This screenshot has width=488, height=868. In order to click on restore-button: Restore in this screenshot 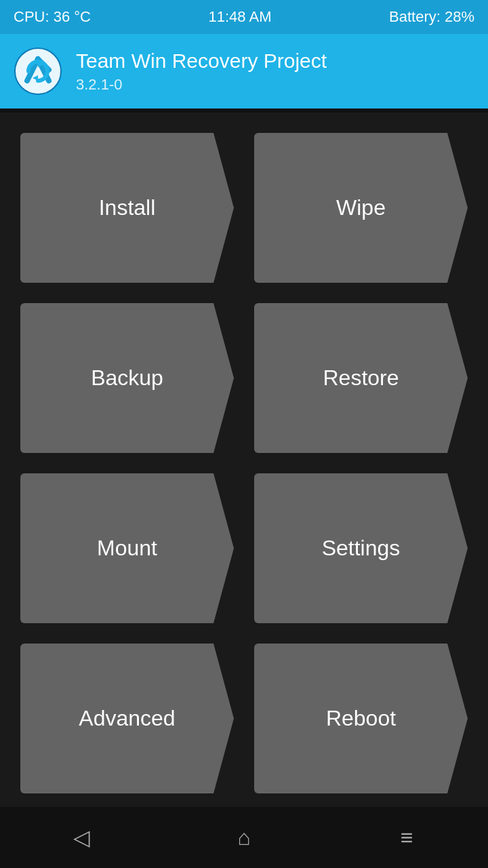, I will do `click(361, 378)`.